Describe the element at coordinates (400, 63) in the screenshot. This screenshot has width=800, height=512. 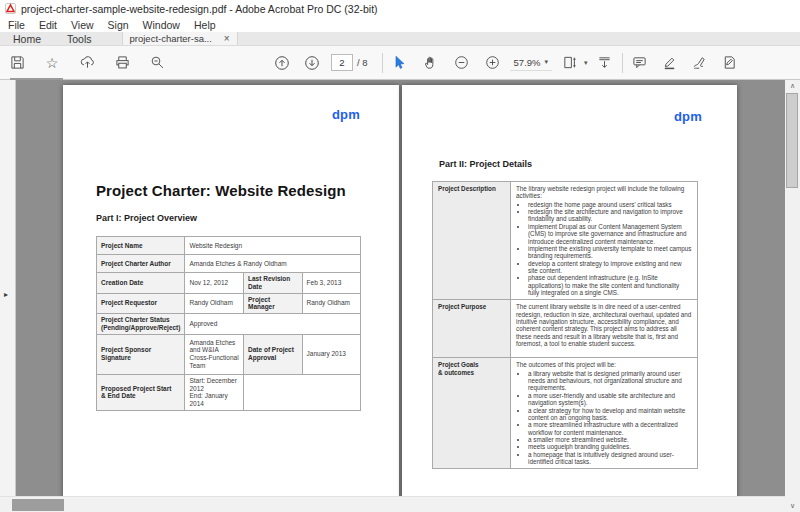
I see `toolbar: ☆ 2 / 8 57.9%` at that location.